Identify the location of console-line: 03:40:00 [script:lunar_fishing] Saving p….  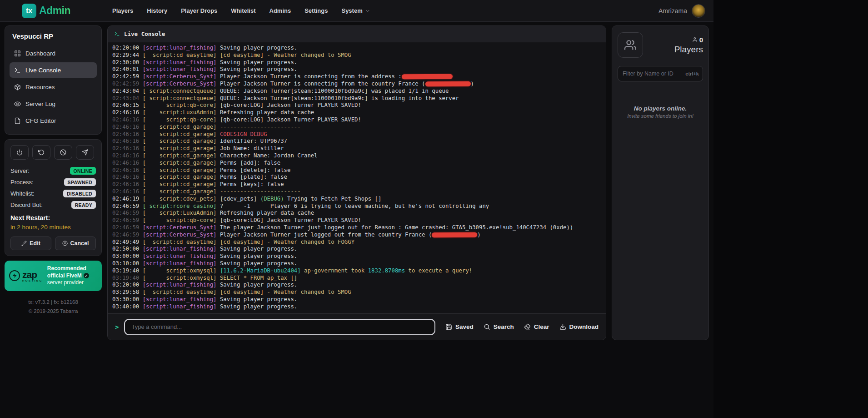
(357, 307).